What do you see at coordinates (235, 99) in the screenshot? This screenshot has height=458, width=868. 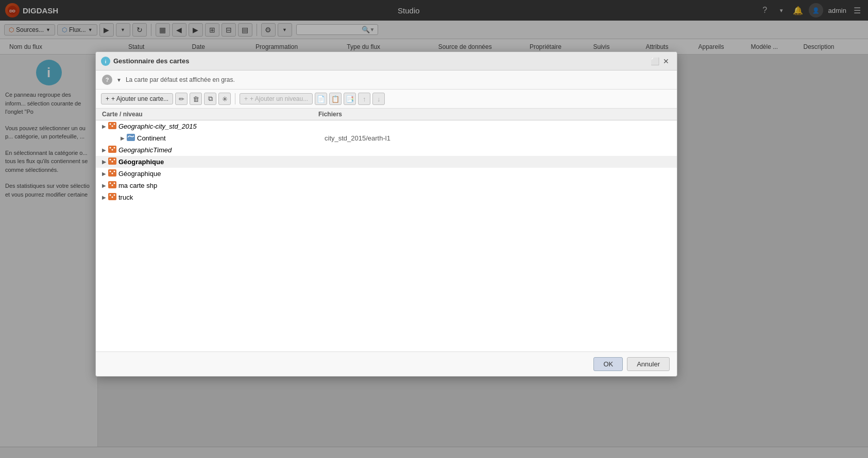 I see `dialog-toolbar-sep` at bounding box center [235, 99].